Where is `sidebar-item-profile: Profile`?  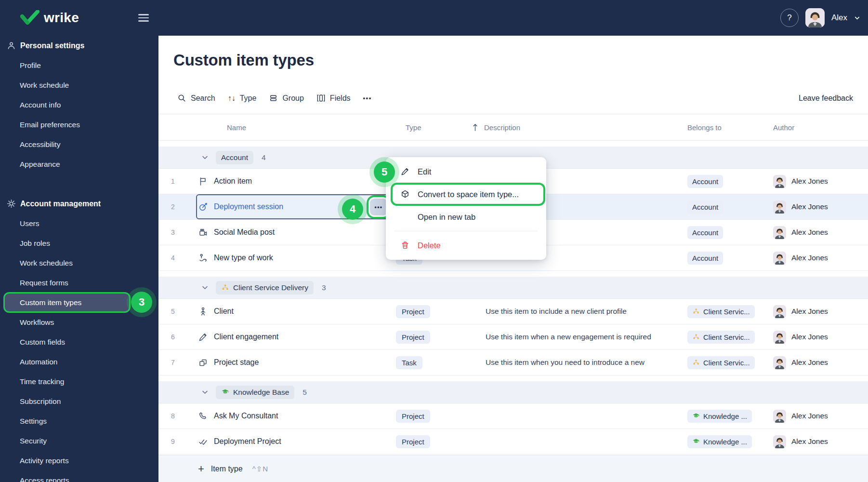 sidebar-item-profile: Profile is located at coordinates (79, 66).